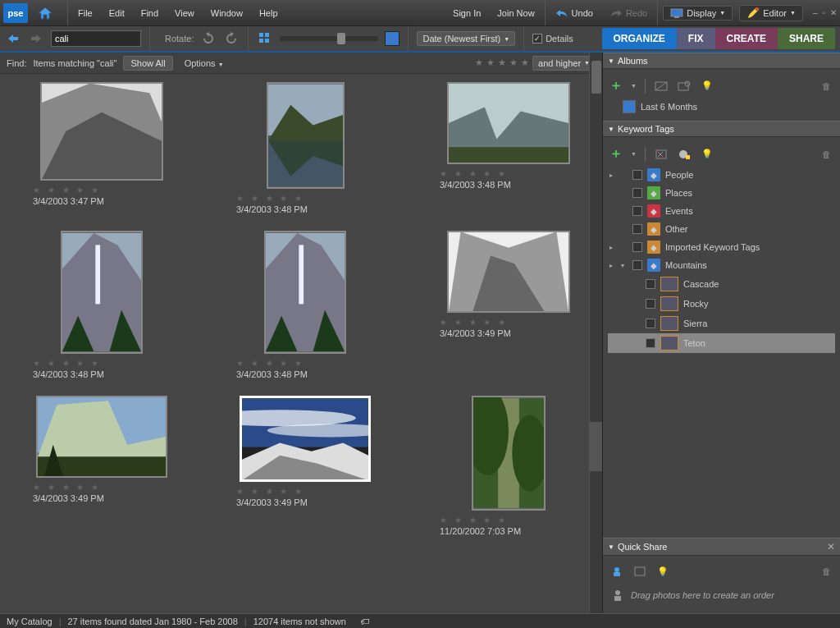  I want to click on keywords-panel-header: ▼Keyword Tags, so click(722, 129).